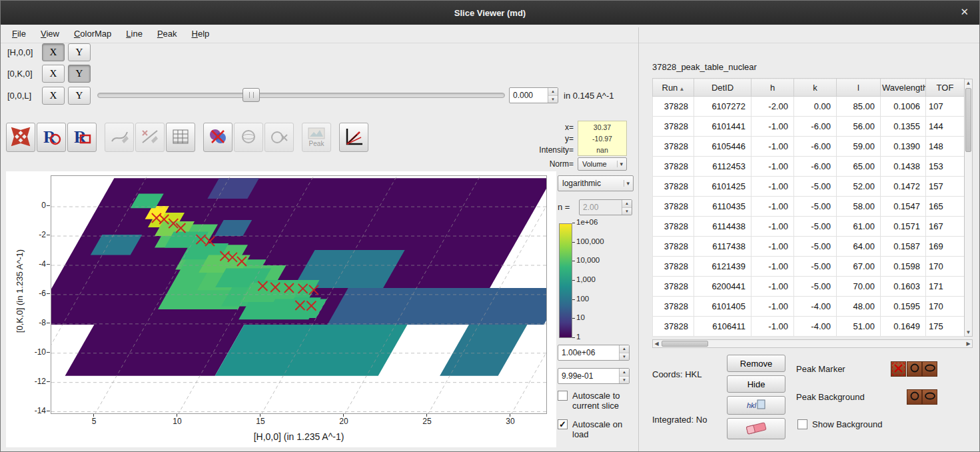 Image resolution: width=980 pixels, height=452 pixels. I want to click on table-row: 378286121439-1.00-5.0067.000.1598170, so click(809, 267).